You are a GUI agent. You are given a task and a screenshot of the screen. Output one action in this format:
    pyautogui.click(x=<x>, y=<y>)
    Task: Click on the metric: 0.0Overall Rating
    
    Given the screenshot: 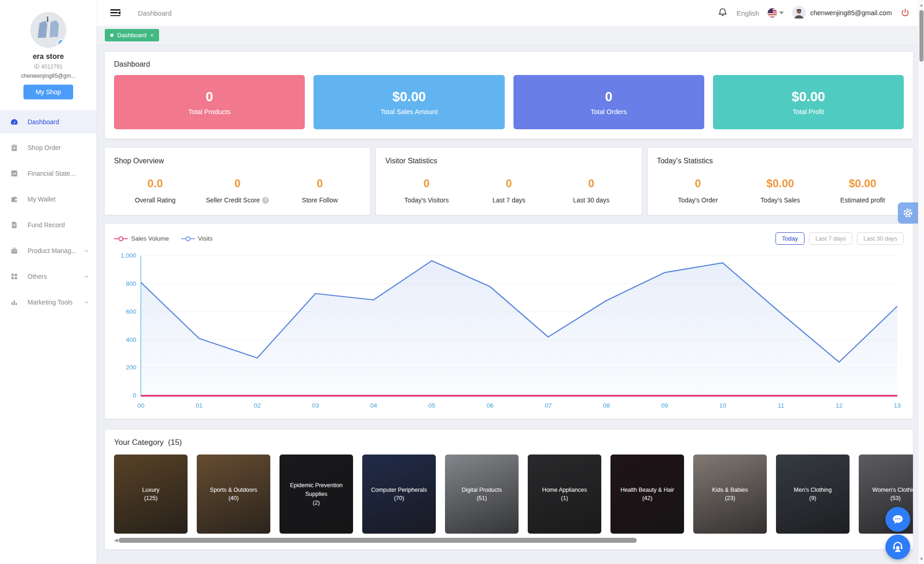 What is the action you would take?
    pyautogui.click(x=155, y=190)
    